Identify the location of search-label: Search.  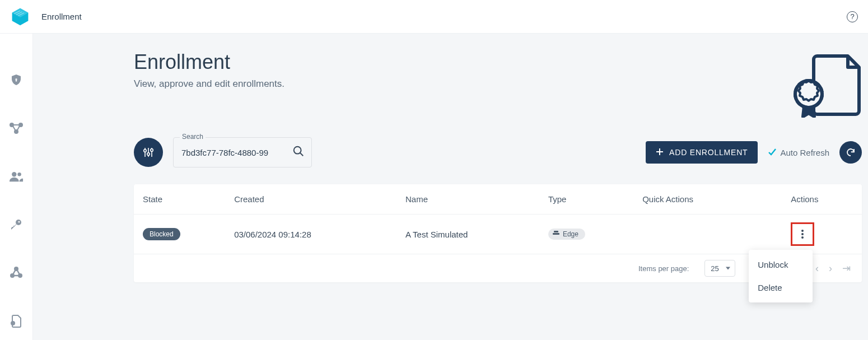
(193, 137).